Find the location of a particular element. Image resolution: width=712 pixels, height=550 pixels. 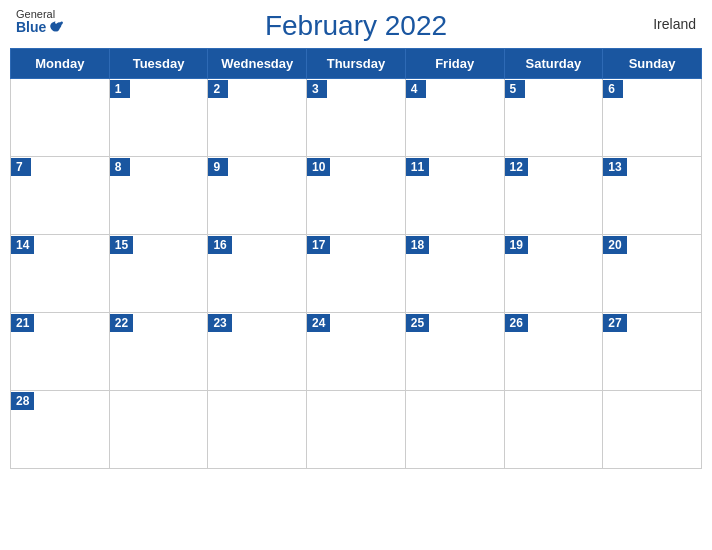

logo: General Blue is located at coordinates (40, 22).